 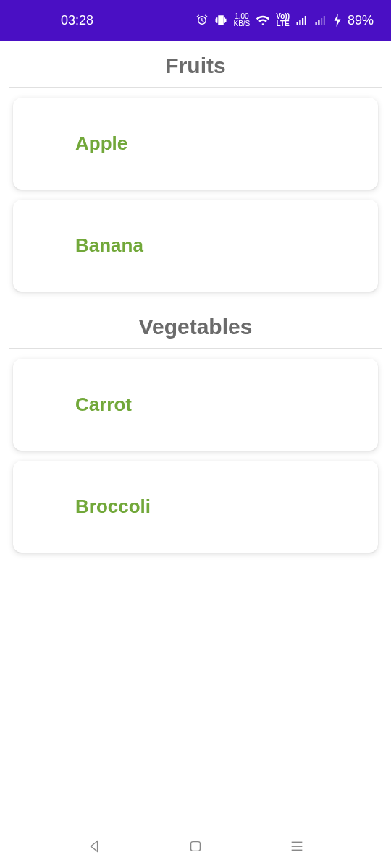 What do you see at coordinates (218, 405) in the screenshot?
I see `card-label: Carrot` at bounding box center [218, 405].